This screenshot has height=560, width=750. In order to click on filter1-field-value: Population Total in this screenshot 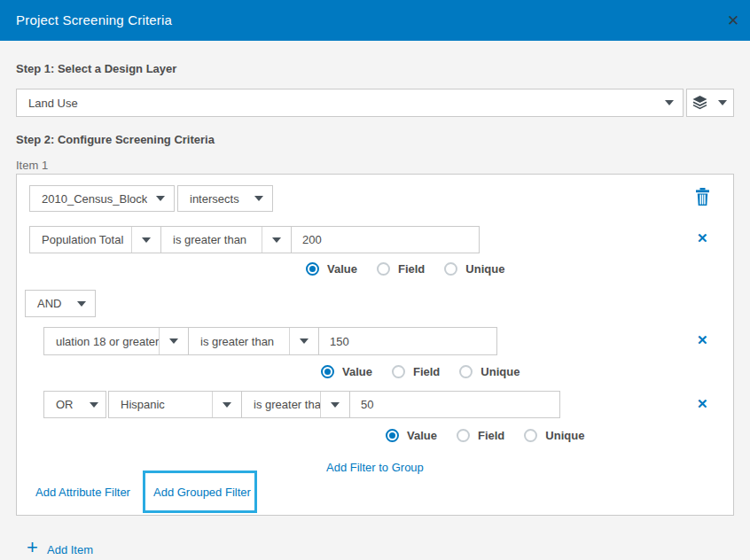, I will do `click(81, 239)`.